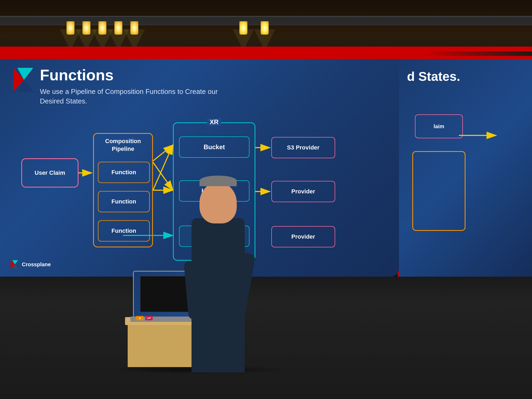 This screenshot has width=532, height=399. I want to click on person-head-hair, so click(218, 181).